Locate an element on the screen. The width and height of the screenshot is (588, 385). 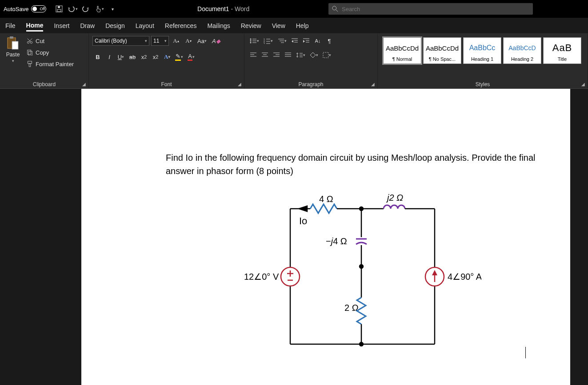
superscript-button: x2 is located at coordinates (156, 57).